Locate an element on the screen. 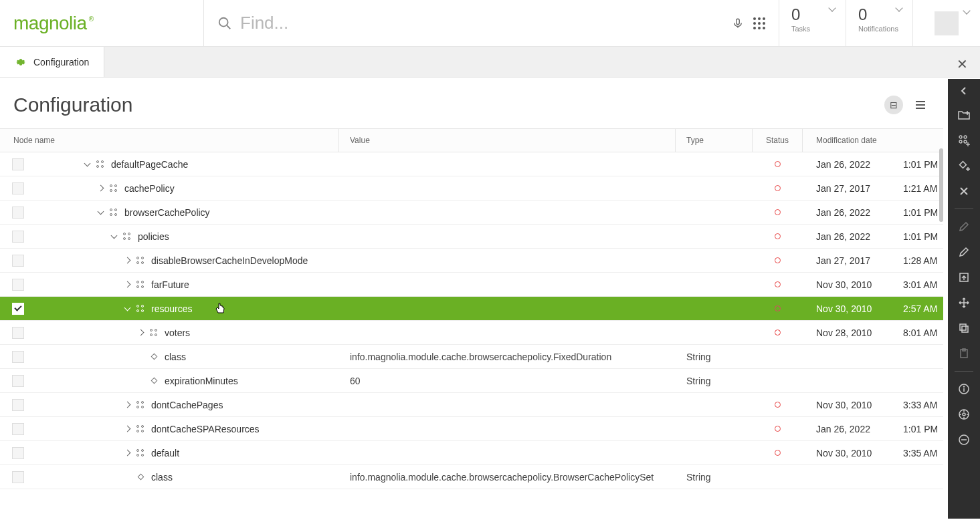 Image resolution: width=980 pixels, height=532 pixels. move-icon is located at coordinates (964, 303).